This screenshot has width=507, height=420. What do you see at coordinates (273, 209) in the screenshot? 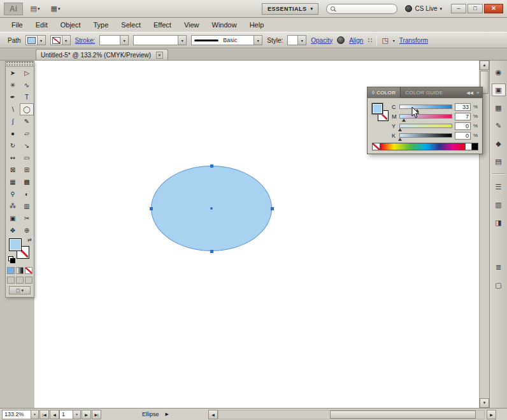
I see `anchor-point-right` at bounding box center [273, 209].